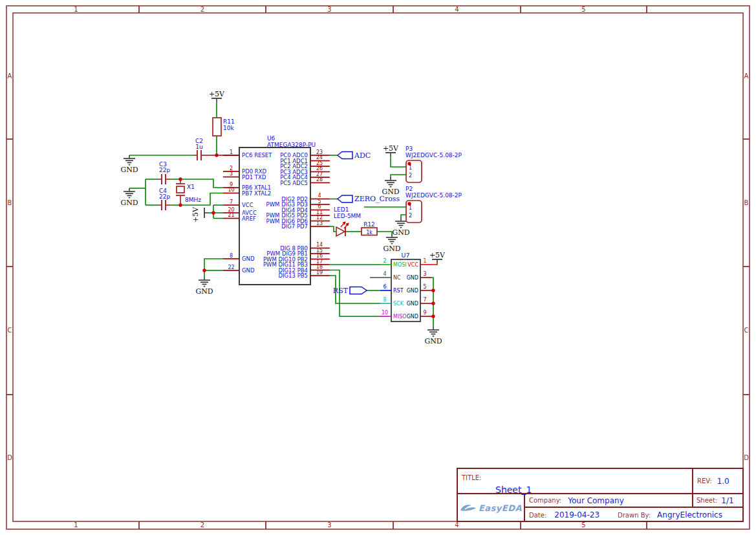 The width and height of the screenshot is (756, 535). What do you see at coordinates (600, 508) in the screenshot?
I see `title-block-row-info: EasyEDA Company: Your Company Sheet: 1/1…` at bounding box center [600, 508].